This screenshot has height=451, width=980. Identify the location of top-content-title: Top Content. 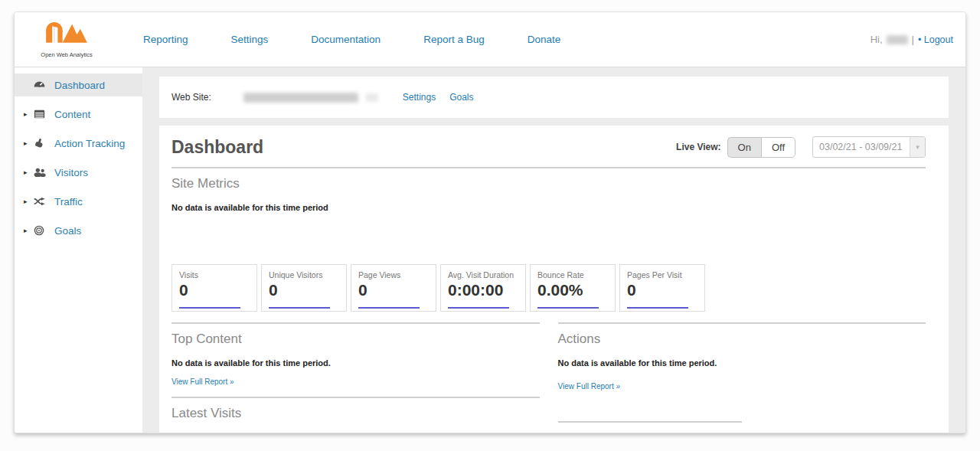
(355, 339).